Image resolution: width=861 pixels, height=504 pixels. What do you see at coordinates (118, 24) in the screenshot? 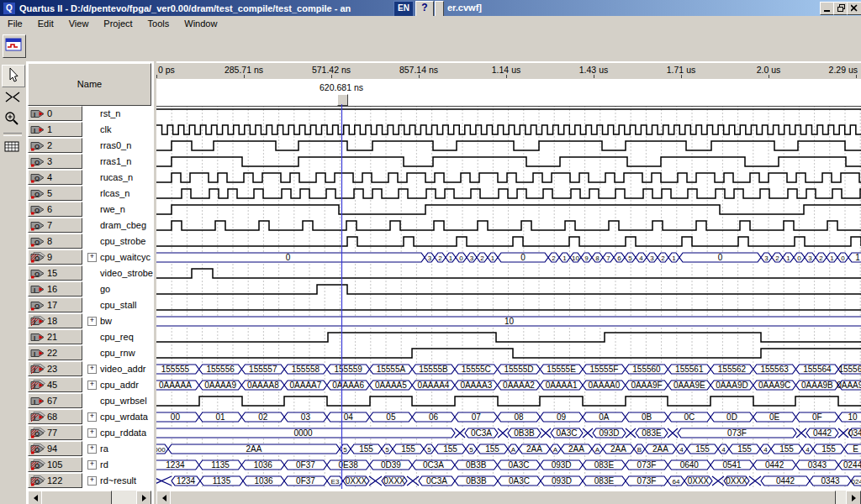
I see `menu-item-project: Project` at bounding box center [118, 24].